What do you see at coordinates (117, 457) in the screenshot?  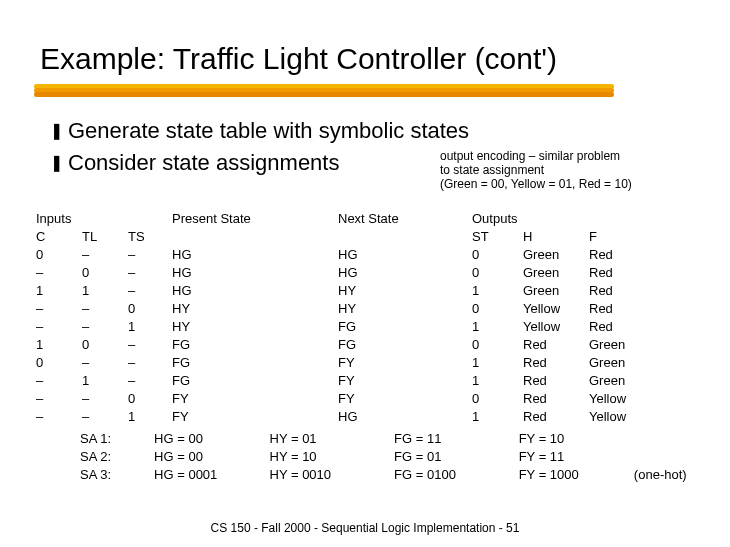 I see `encoding-label: SA 2:` at bounding box center [117, 457].